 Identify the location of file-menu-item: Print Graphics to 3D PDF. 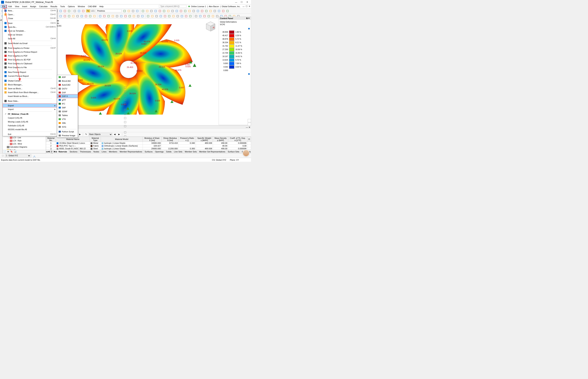
(30, 60).